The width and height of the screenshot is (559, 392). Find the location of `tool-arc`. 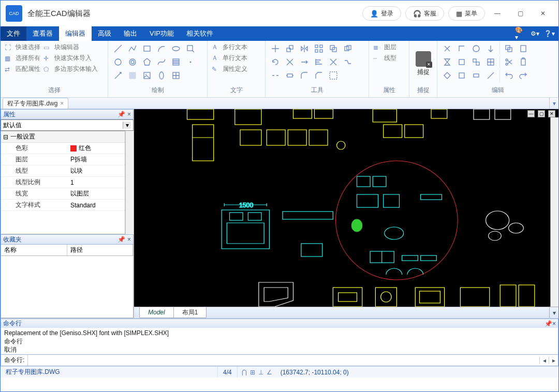

tool-arc is located at coordinates (161, 49).